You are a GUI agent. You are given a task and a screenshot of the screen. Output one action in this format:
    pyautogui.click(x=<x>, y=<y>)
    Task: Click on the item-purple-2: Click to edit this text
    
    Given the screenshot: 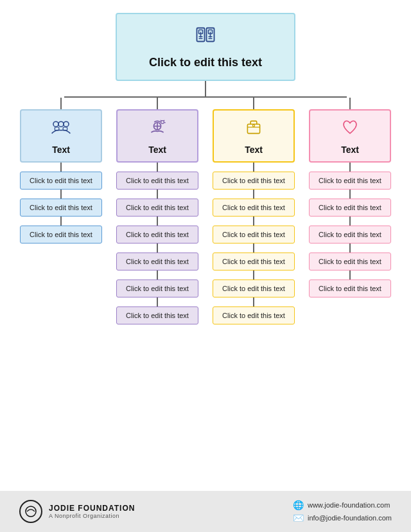 What is the action you would take?
    pyautogui.click(x=157, y=235)
    